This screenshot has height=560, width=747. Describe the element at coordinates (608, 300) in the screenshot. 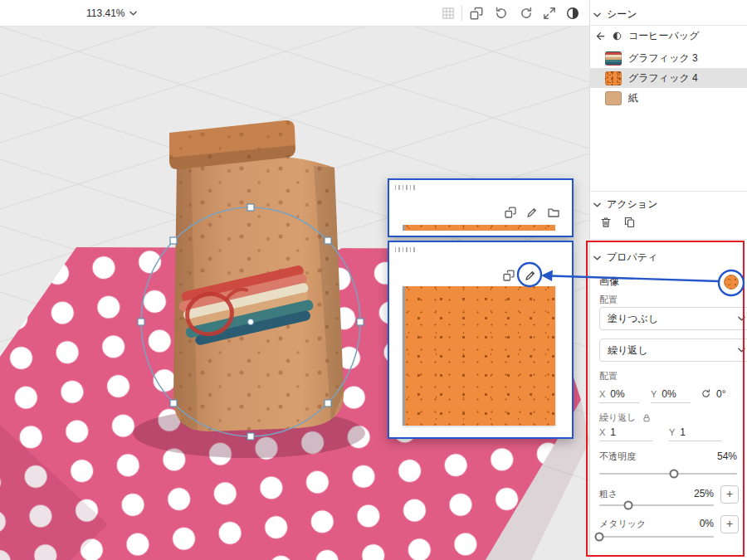

I see `placement-label: 配置` at that location.